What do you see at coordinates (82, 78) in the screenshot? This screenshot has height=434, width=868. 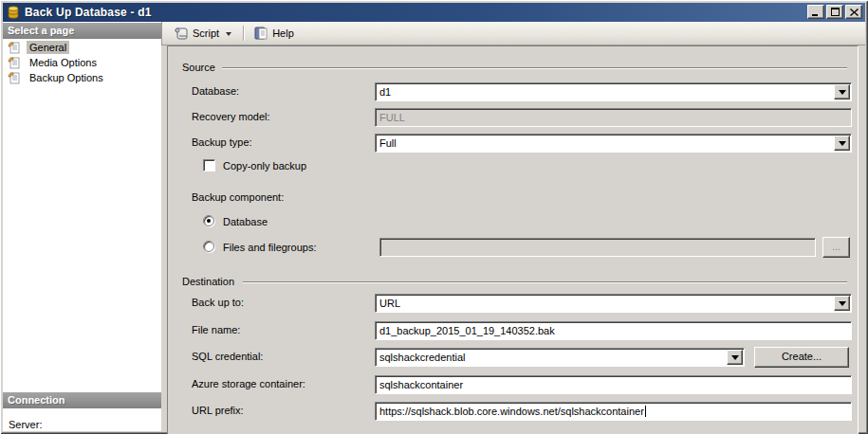 I see `sidebar-item-backup-options: Backup Options` at bounding box center [82, 78].